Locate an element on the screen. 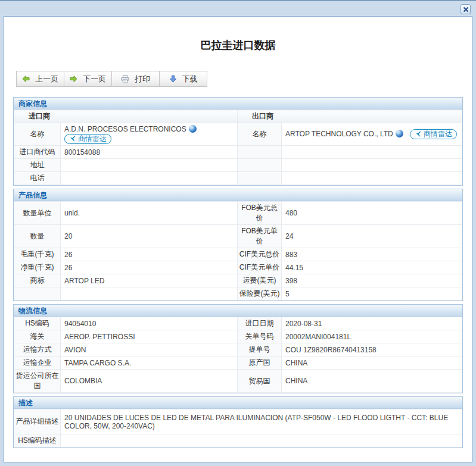 Image resolution: width=476 pixels, height=466 pixels. arrow-left-icon is located at coordinates (26, 79).